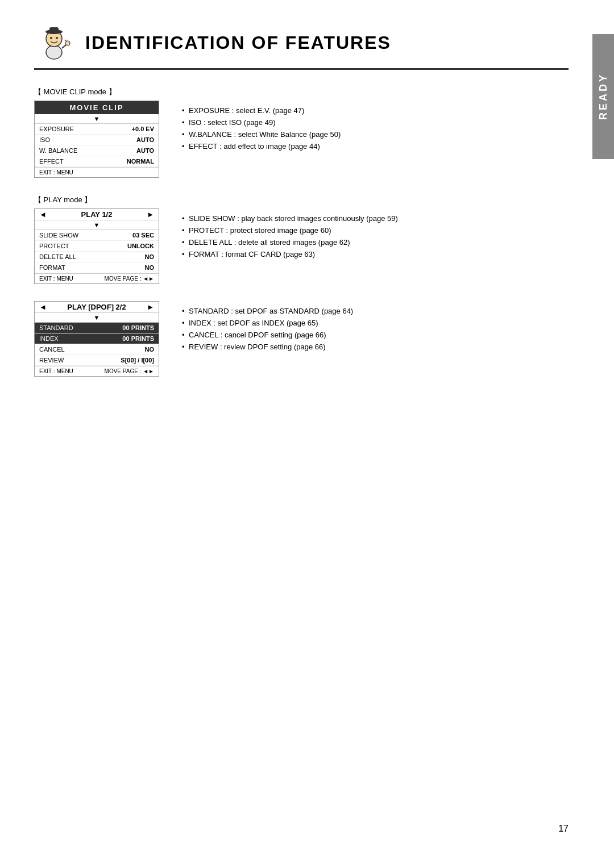 This screenshot has height=868, width=614. Describe the element at coordinates (56, 328) in the screenshot. I see `row-label: STANDARD` at that location.